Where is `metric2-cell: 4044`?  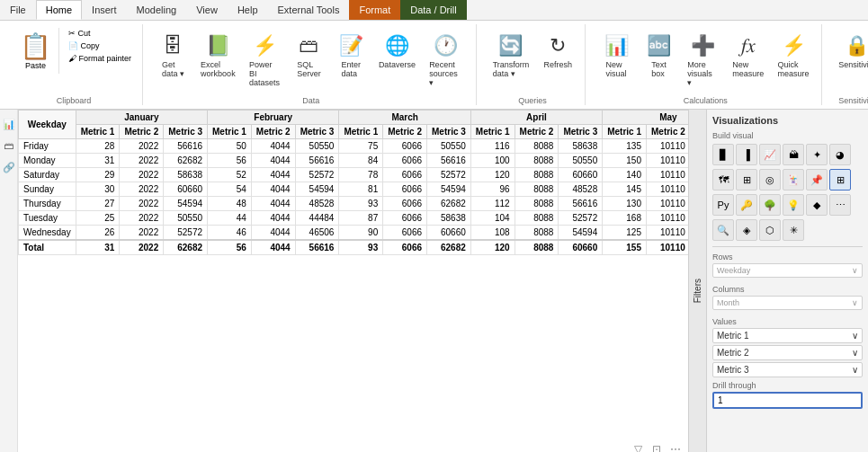
metric2-cell: 4044 is located at coordinates (273, 218).